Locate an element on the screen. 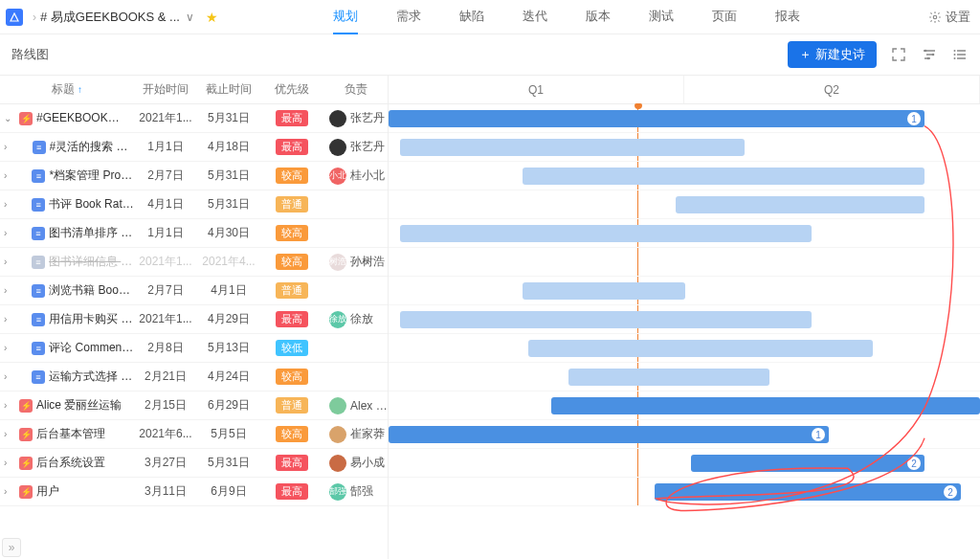 This screenshot has height=559, width=980. app-logo is located at coordinates (14, 17).